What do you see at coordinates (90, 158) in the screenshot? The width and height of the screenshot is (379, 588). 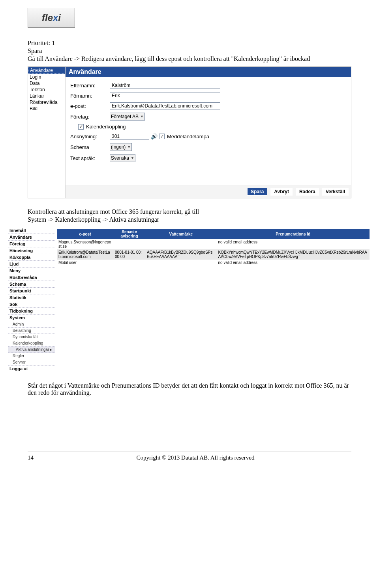 I see `sprak-label: Text språk:` at bounding box center [90, 158].